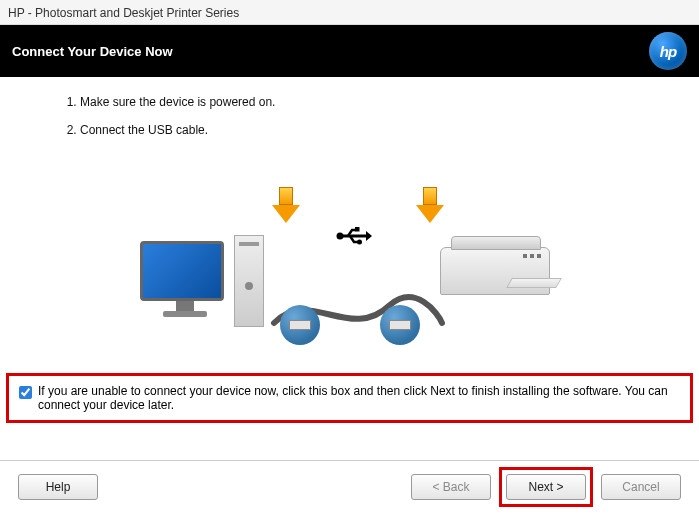 The width and height of the screenshot is (699, 519). Describe the element at coordinates (249, 281) in the screenshot. I see `computer-tower-icon` at that location.